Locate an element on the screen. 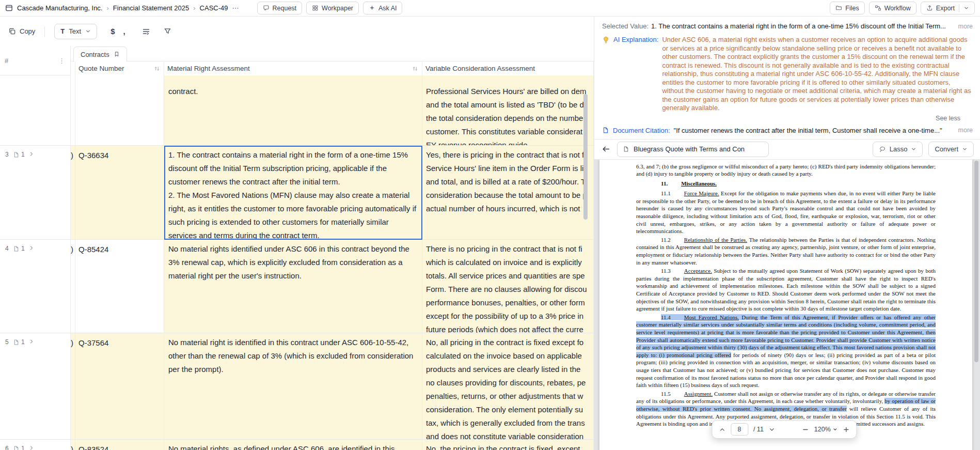 This screenshot has height=450, width=980. breadcrumb-document: CASC-49 is located at coordinates (214, 8).